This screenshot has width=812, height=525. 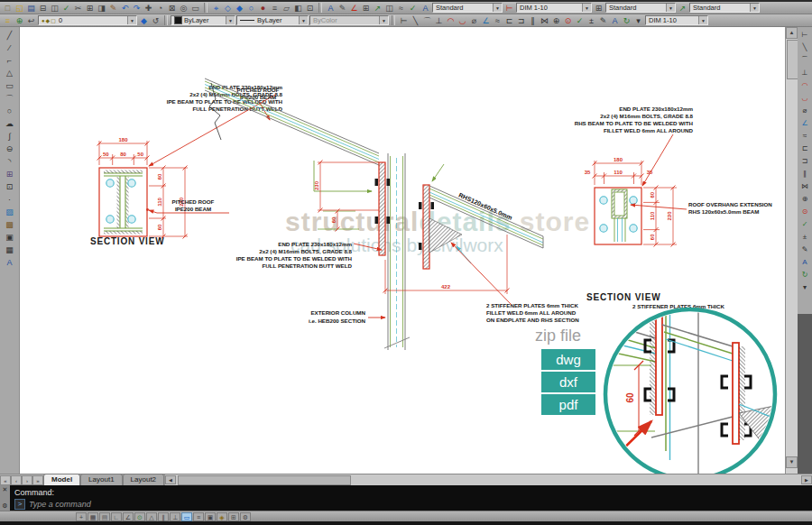 I want to click on polar-tracking-icon: ∠, so click(x=128, y=517).